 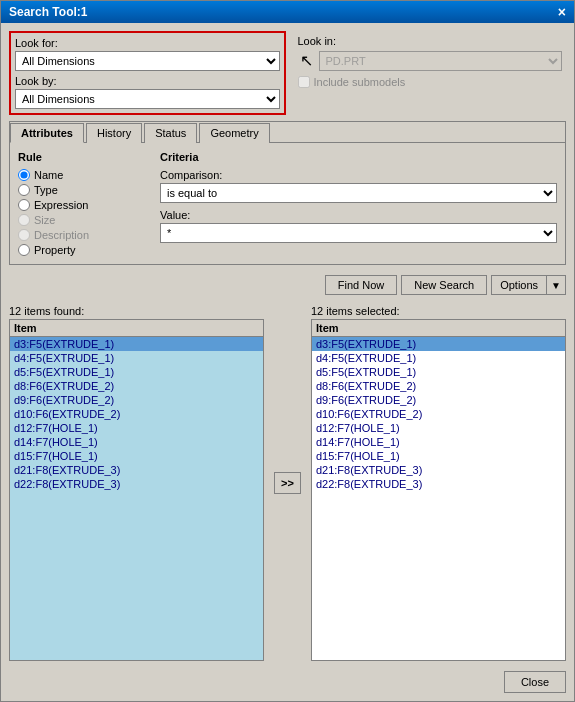 I want to click on tab-status: Status, so click(x=170, y=133).